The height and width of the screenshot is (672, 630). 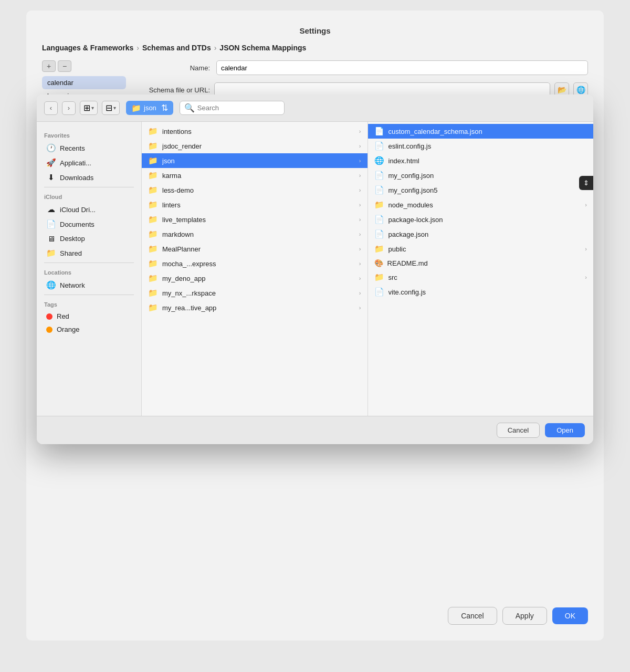 What do you see at coordinates (488, 219) in the screenshot?
I see `file-name-package-lock: package-lock.json` at bounding box center [488, 219].